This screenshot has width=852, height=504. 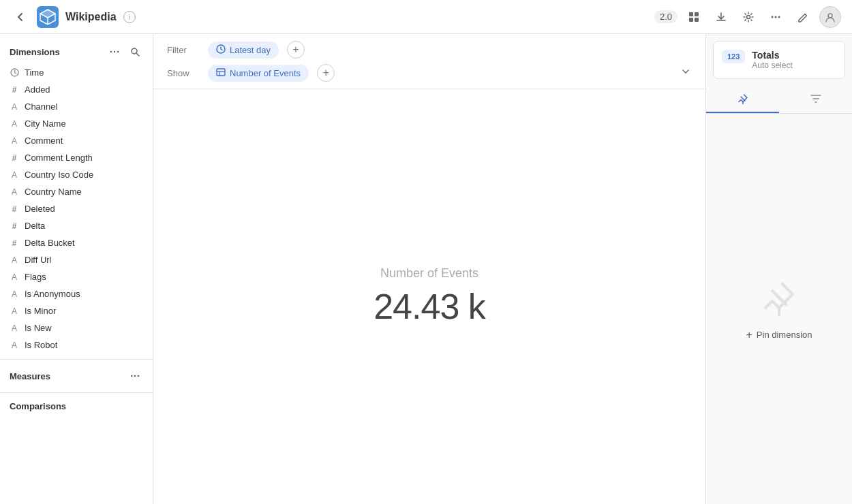 I want to click on dim-label-deltabucket: Delta Bucket, so click(x=50, y=242).